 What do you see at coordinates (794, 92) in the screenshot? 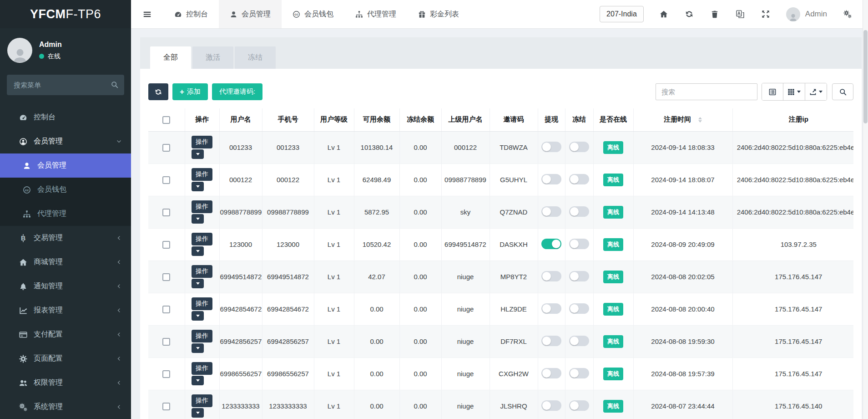
I see `columns-button` at bounding box center [794, 92].